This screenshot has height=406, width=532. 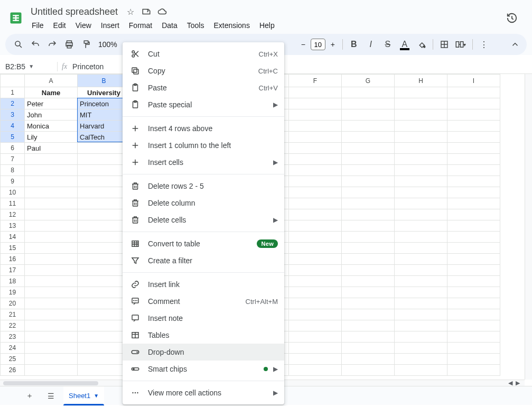 What do you see at coordinates (13, 226) in the screenshot?
I see `row-header: 13` at bounding box center [13, 226].